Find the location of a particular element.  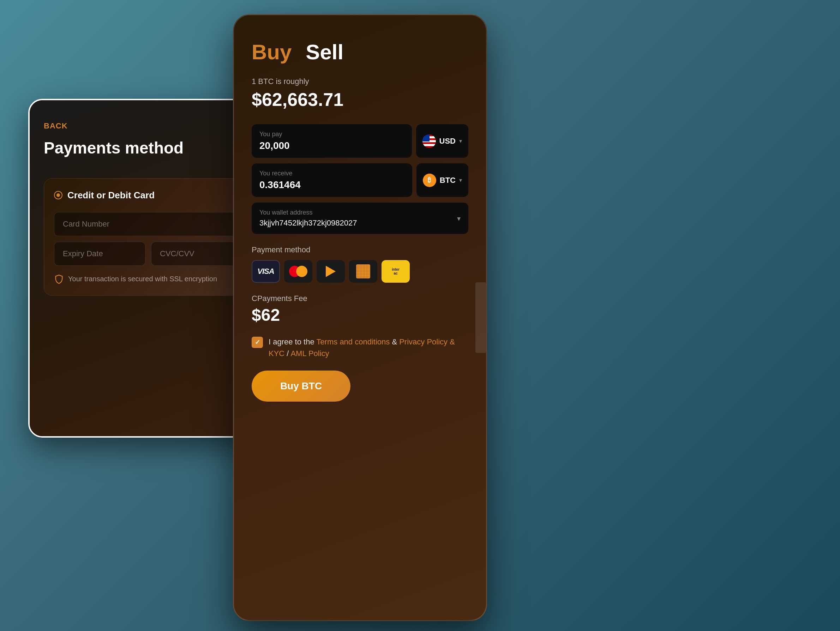

ssl-text: Your transaction is secured with SSL enc… is located at coordinates (143, 279).